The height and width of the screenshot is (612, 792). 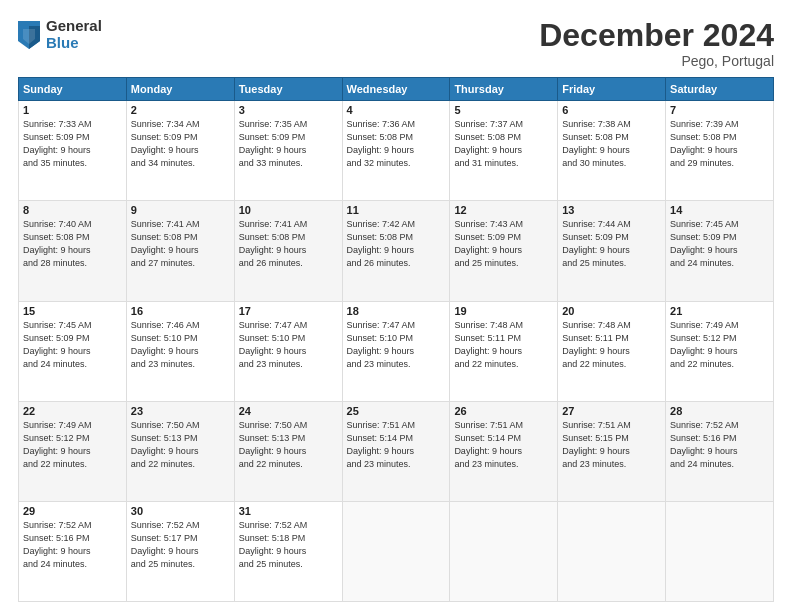 What do you see at coordinates (288, 110) in the screenshot?
I see `day-number: 3` at bounding box center [288, 110].